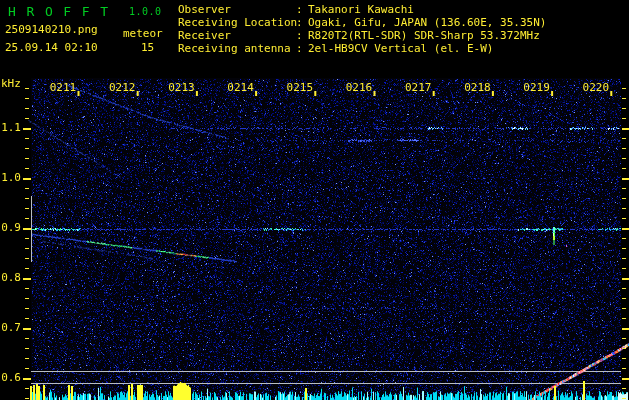 The width and height of the screenshot is (629, 400). I want to click on info-row: Receiving antenna:2el-HB9CV Vertical (el…, so click(362, 48).